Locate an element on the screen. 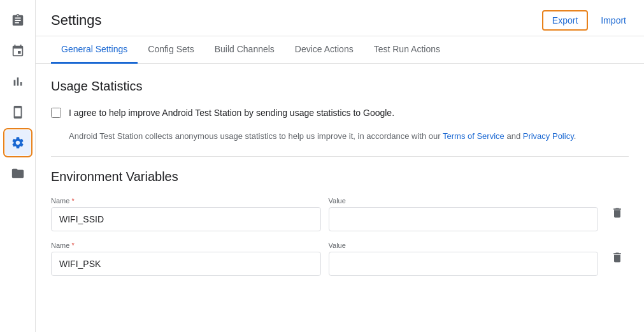 This screenshot has width=644, height=332. page-header: Settings Export Import is located at coordinates (340, 18).